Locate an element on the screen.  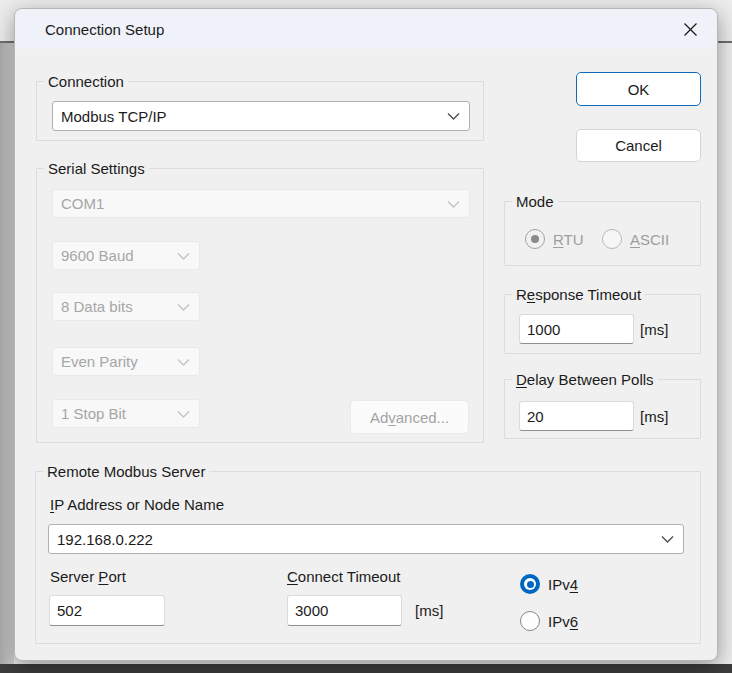
advanced-button-label: Advanced... is located at coordinates (410, 418).